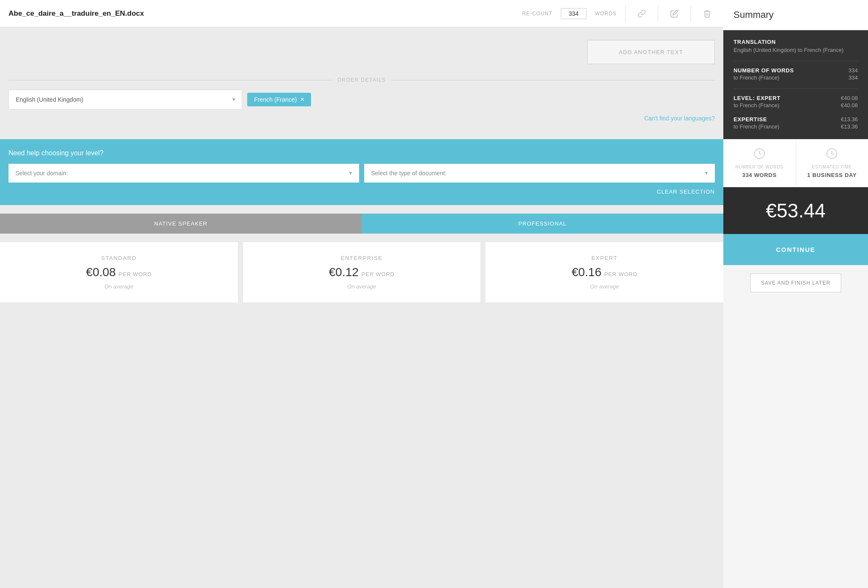  What do you see at coordinates (542, 224) in the screenshot?
I see `tab-professional: PROFESSIONAL` at bounding box center [542, 224].